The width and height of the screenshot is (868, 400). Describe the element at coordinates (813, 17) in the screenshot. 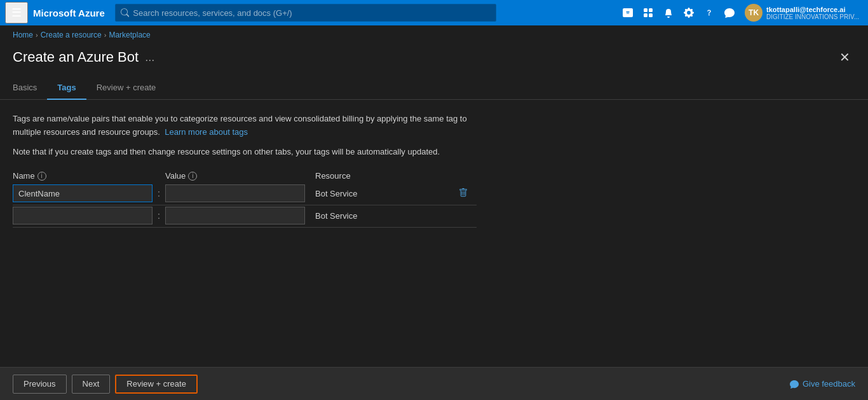

I see `user-org: DIGITIZE INNOVATIONS PRIV...` at that location.